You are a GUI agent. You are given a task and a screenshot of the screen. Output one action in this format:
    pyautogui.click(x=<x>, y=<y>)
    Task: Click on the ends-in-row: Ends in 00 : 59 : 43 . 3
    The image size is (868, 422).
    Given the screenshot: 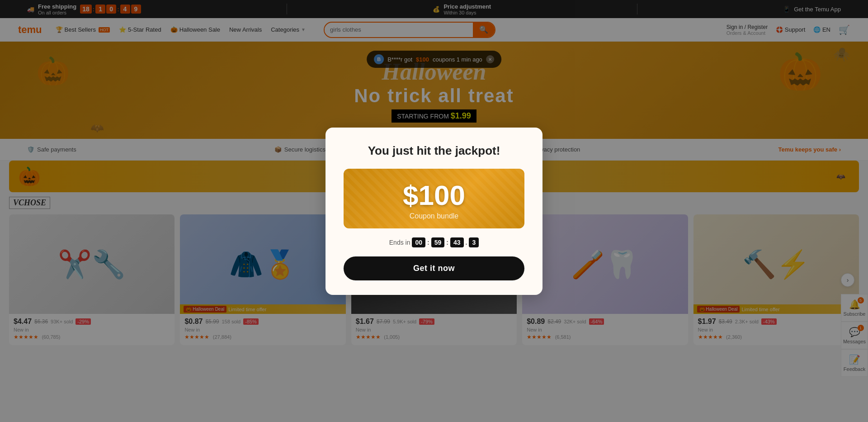 What is the action you would take?
    pyautogui.click(x=434, y=242)
    